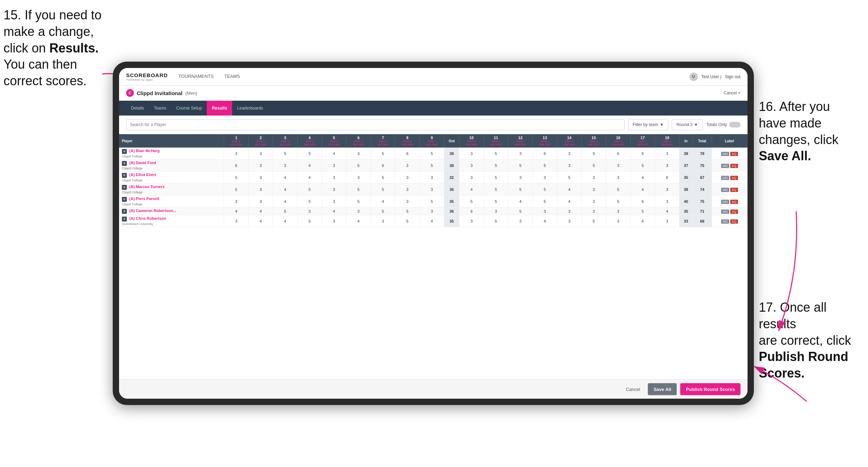 The width and height of the screenshot is (868, 467). What do you see at coordinates (137, 108) in the screenshot?
I see `subnav-details: Details` at bounding box center [137, 108].